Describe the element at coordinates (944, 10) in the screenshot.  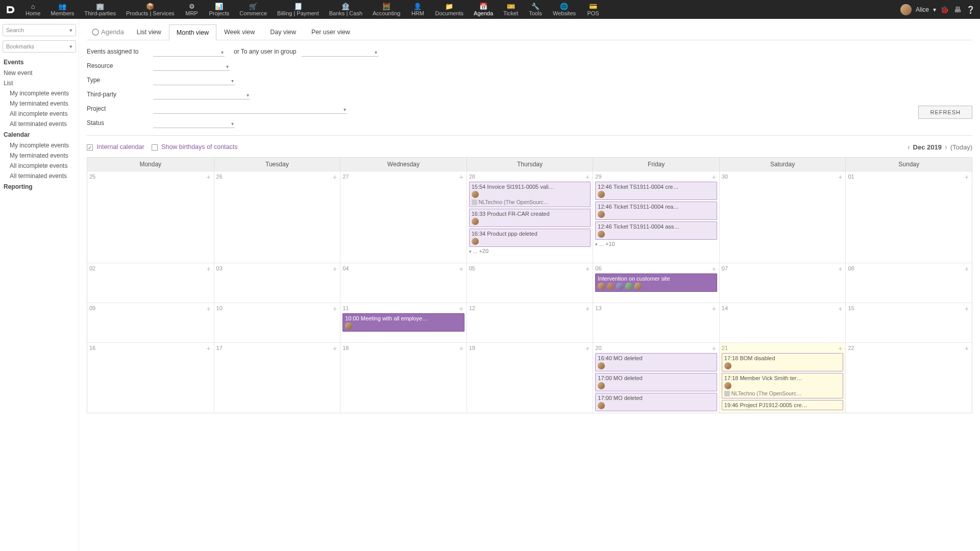
I see `bug-icon: 🐞` at that location.